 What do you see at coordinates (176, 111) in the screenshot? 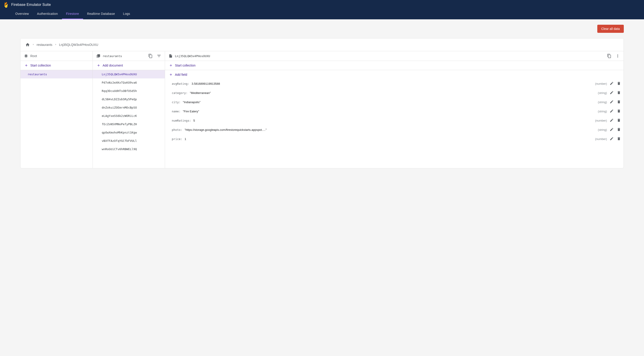
I see `field-key: name:` at bounding box center [176, 111].